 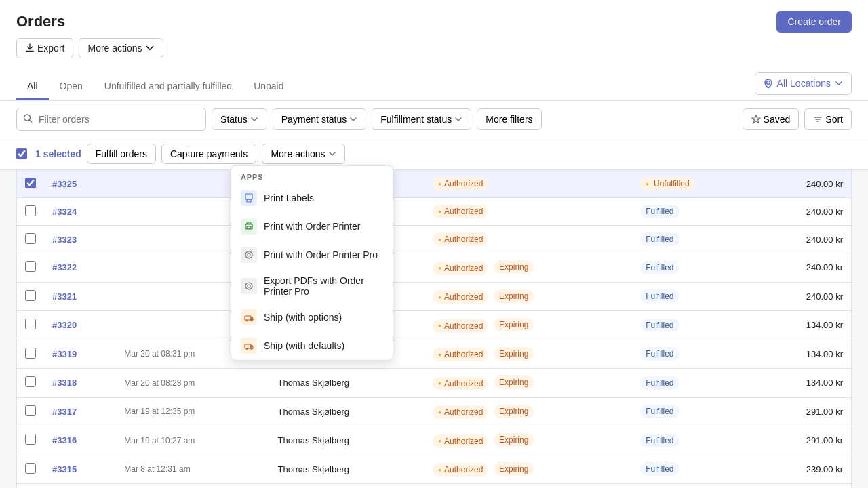 I want to click on dropdown-item-print-order-printer: Print with Order Printer, so click(x=312, y=226).